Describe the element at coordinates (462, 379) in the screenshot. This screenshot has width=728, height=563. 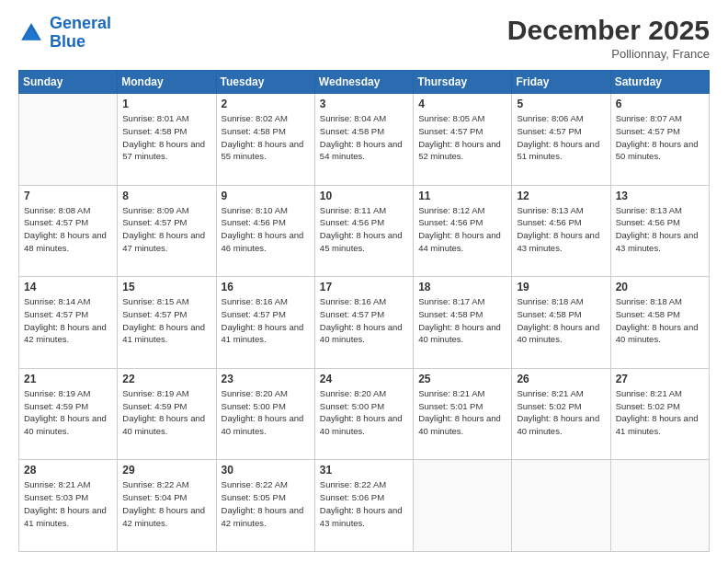
I see `day-number: 25` at that location.